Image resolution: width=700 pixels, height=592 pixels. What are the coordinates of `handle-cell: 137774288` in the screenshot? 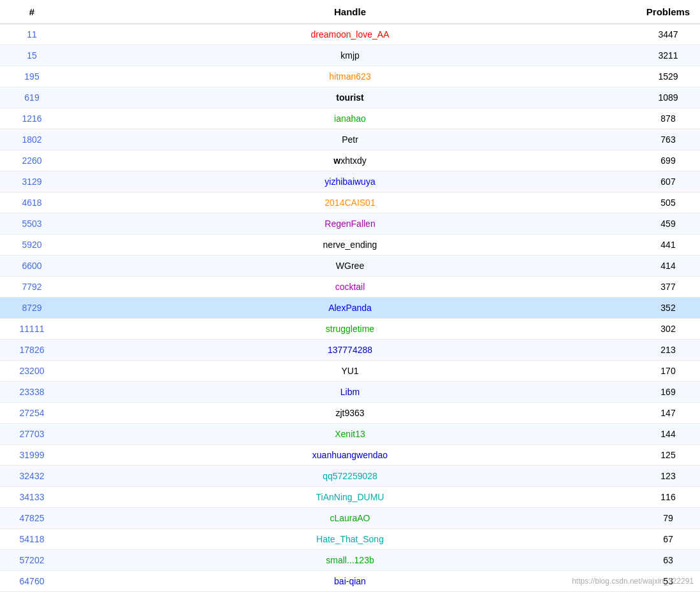 It's located at (350, 350).